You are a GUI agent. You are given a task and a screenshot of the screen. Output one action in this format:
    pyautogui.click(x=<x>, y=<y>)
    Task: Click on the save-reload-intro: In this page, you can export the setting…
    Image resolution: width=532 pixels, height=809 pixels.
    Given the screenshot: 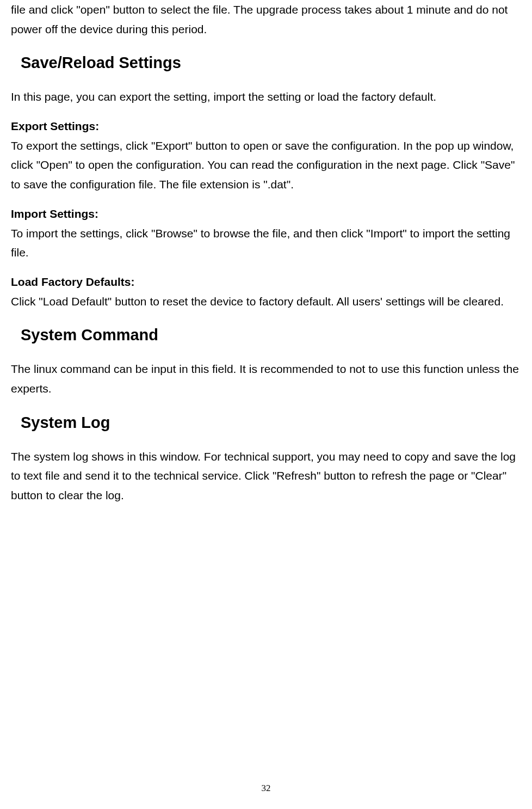 What is the action you would take?
    pyautogui.click(x=266, y=97)
    